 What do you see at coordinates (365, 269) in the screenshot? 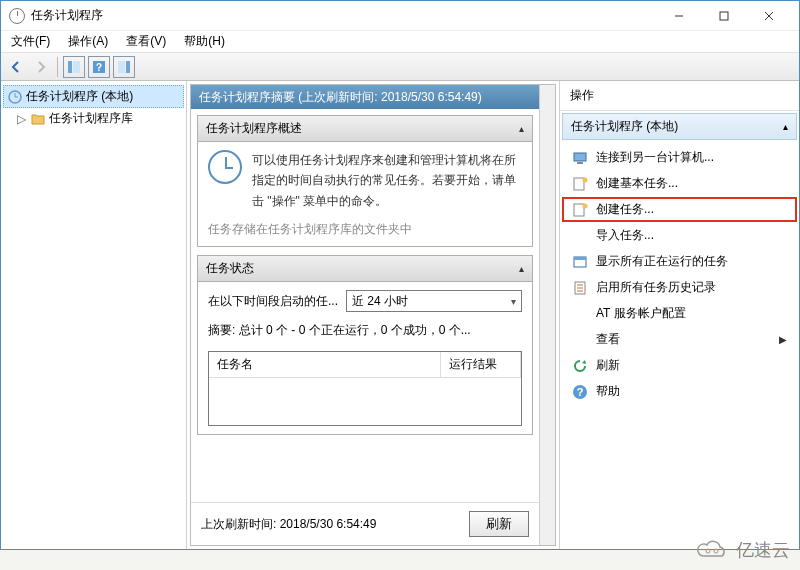
I see `status-title: 任务状态 ▴` at bounding box center [365, 269].